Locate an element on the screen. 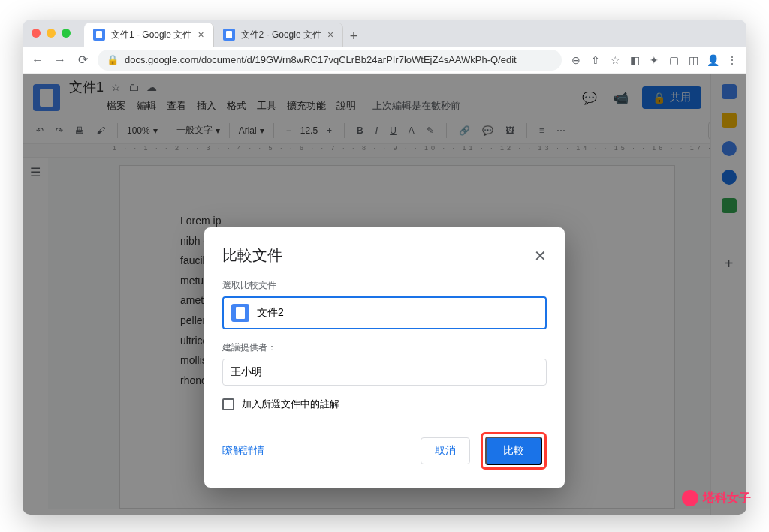 The width and height of the screenshot is (769, 532). suggester-input: 王小明 is located at coordinates (384, 372).